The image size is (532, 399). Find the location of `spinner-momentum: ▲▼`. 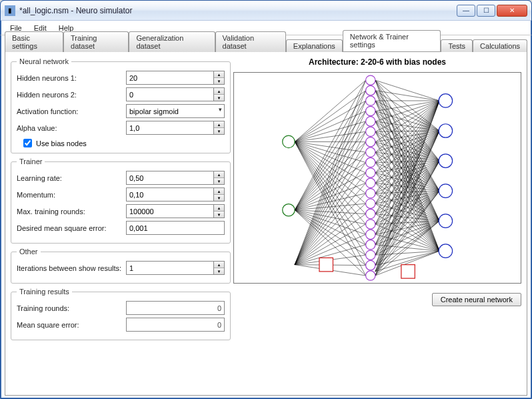

spinner-momentum: ▲▼ is located at coordinates (219, 195).